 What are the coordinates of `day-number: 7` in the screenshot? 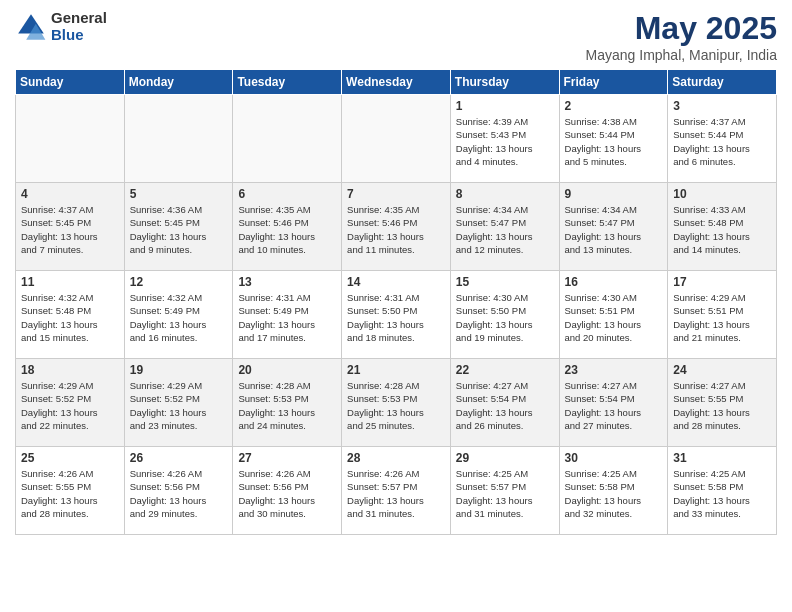 It's located at (396, 194).